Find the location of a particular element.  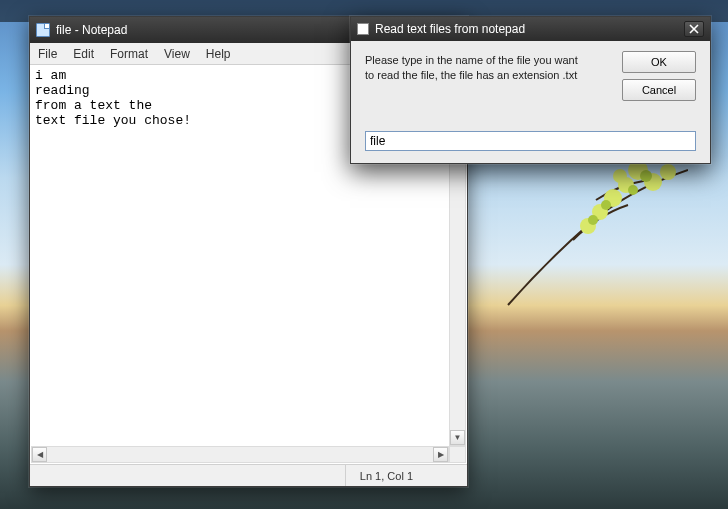

notepad-title: file - Notepad is located at coordinates (92, 30).